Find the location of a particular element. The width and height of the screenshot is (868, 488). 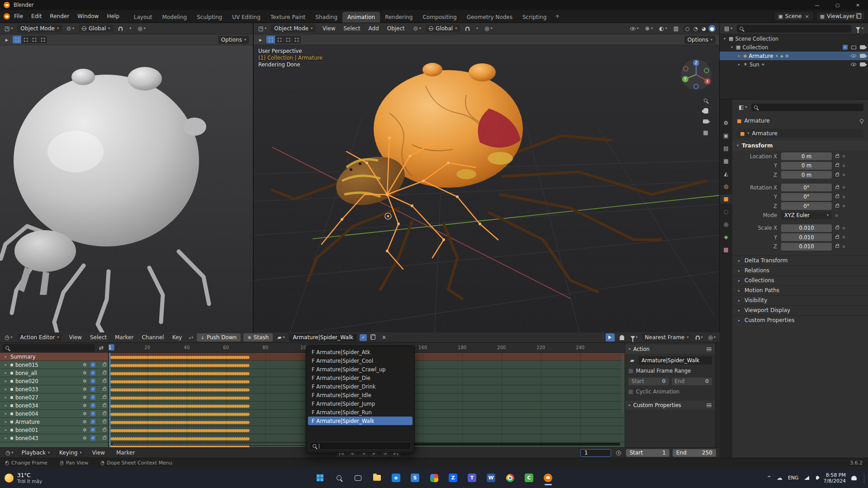

panel-menu-icon is located at coordinates (709, 349).